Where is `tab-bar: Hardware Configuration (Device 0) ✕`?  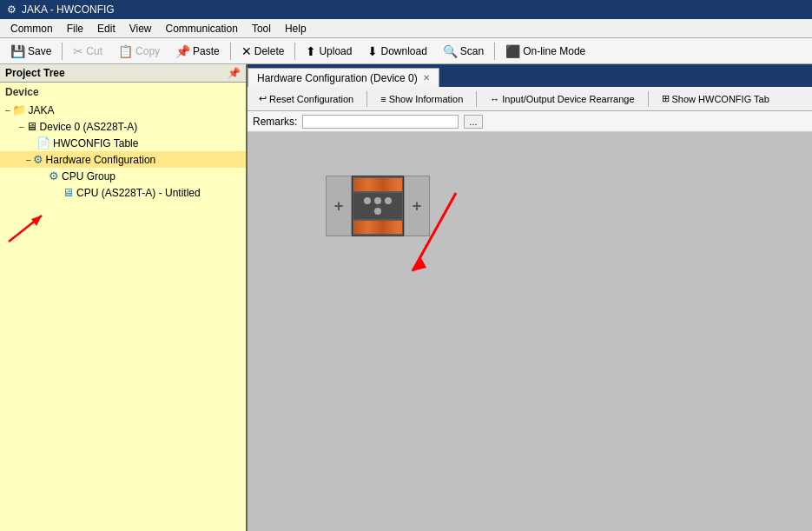
tab-bar: Hardware Configuration (Device 0) ✕ is located at coordinates (530, 76).